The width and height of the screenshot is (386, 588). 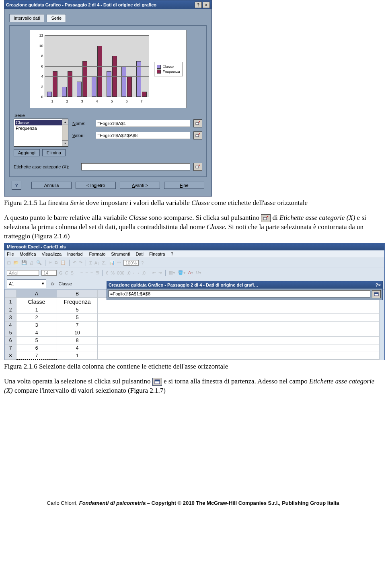 What do you see at coordinates (195, 254) in the screenshot?
I see `excel-menubar: File Modifica Visualizza Inserisci Forma…` at bounding box center [195, 254].